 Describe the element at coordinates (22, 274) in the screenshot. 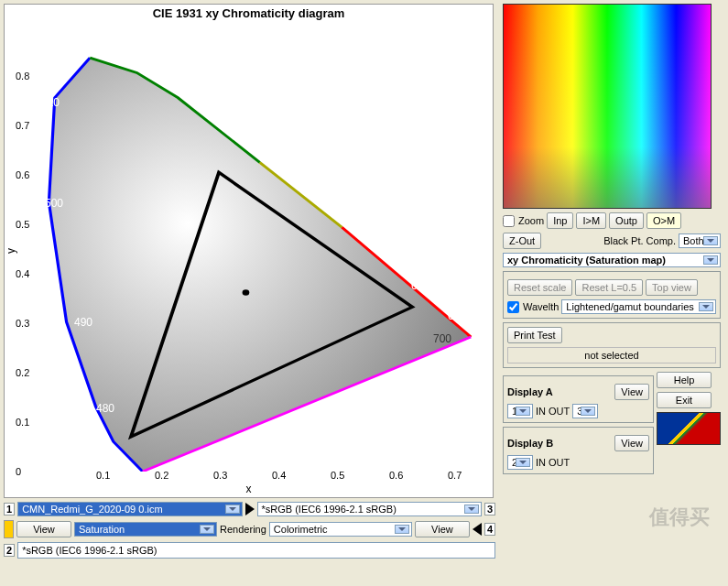

I see `ytick: 0.4` at that location.